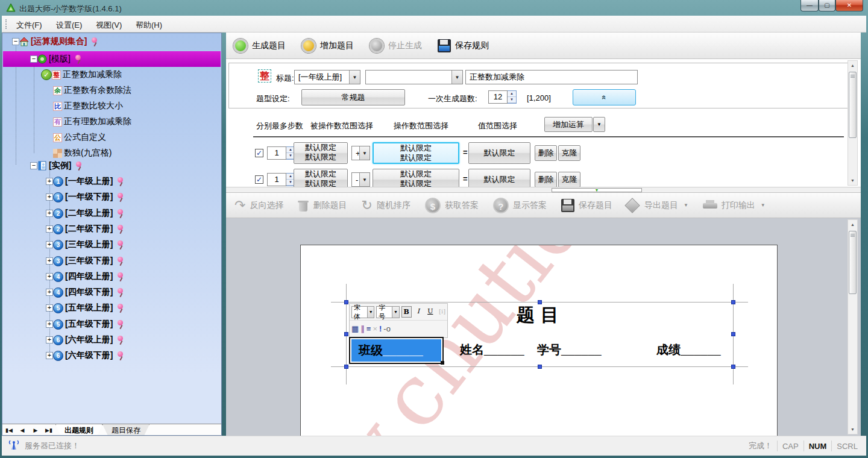  Describe the element at coordinates (363, 312) in the screenshot. I see `font-family-select: 宋体▼` at that location.